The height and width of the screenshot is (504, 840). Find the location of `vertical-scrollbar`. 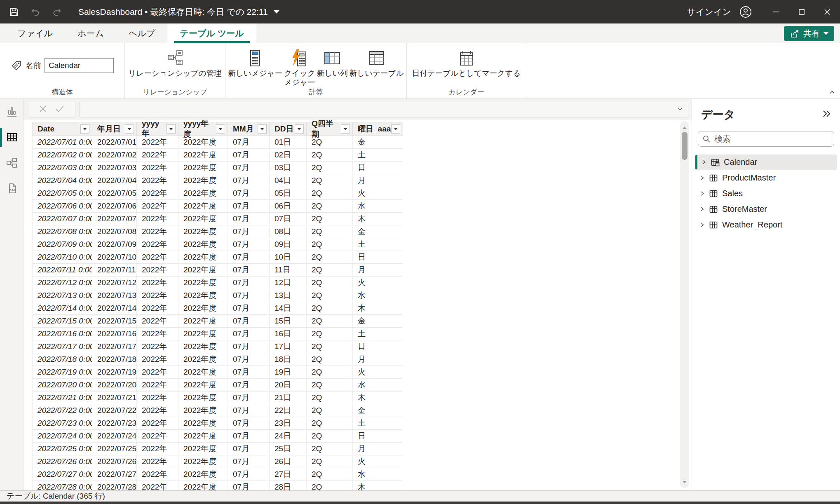

vertical-scrollbar is located at coordinates (685, 305).